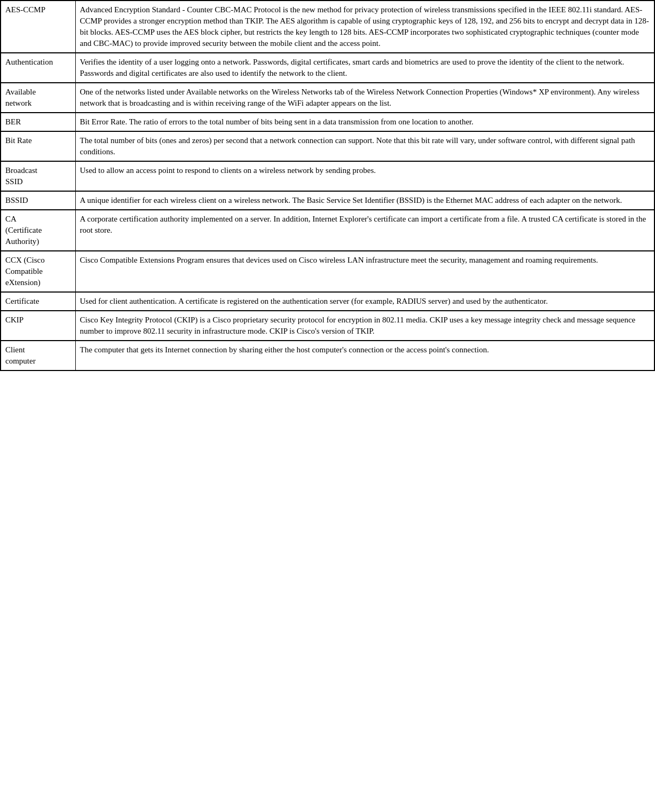 This screenshot has width=655, height=812. Describe the element at coordinates (328, 68) in the screenshot. I see `table-row: AuthenticationVerifies the identity of a…` at that location.